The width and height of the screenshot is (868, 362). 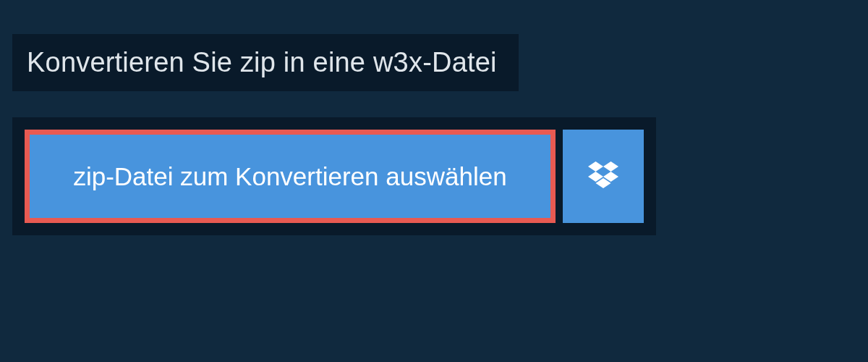 I want to click on page-title: Konvertieren Sie zip in eine w3x-Datei, so click(x=262, y=62).